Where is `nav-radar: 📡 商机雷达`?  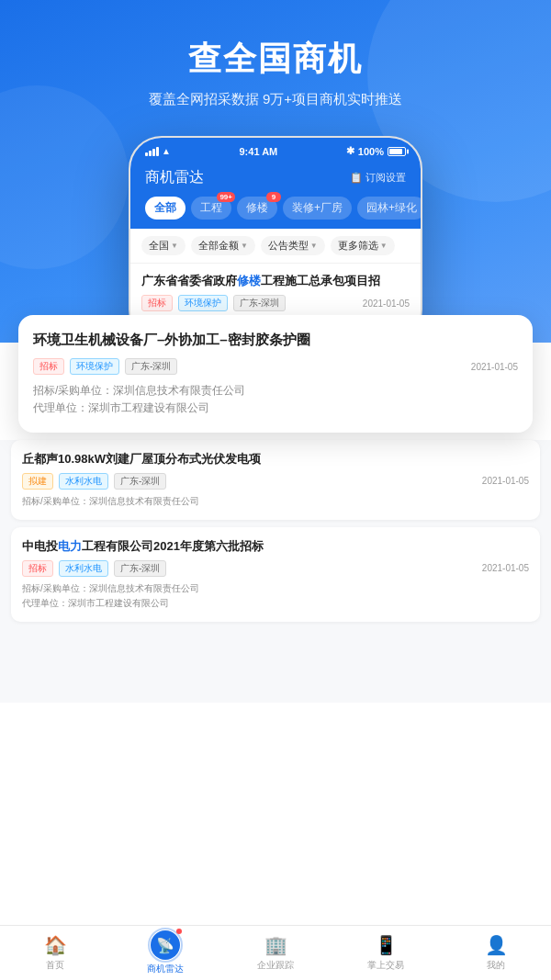 nav-radar: 📡 商机雷达 is located at coordinates (165, 953).